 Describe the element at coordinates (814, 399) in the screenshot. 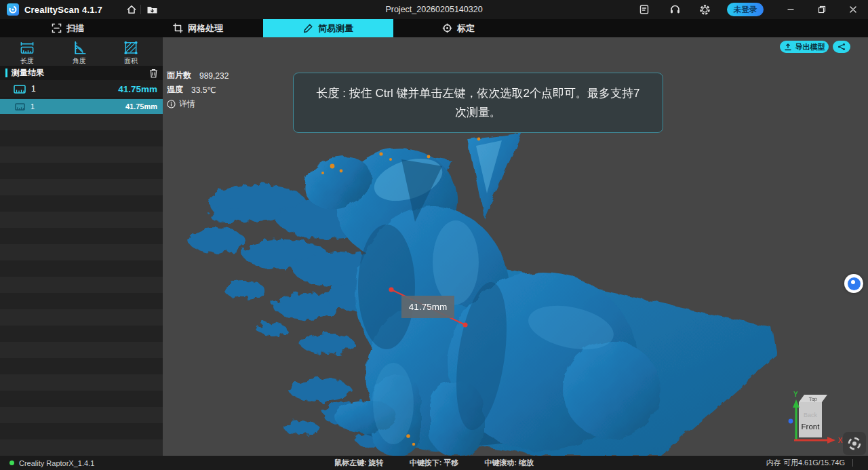

I see `nav-cube-top-label: Top` at that location.